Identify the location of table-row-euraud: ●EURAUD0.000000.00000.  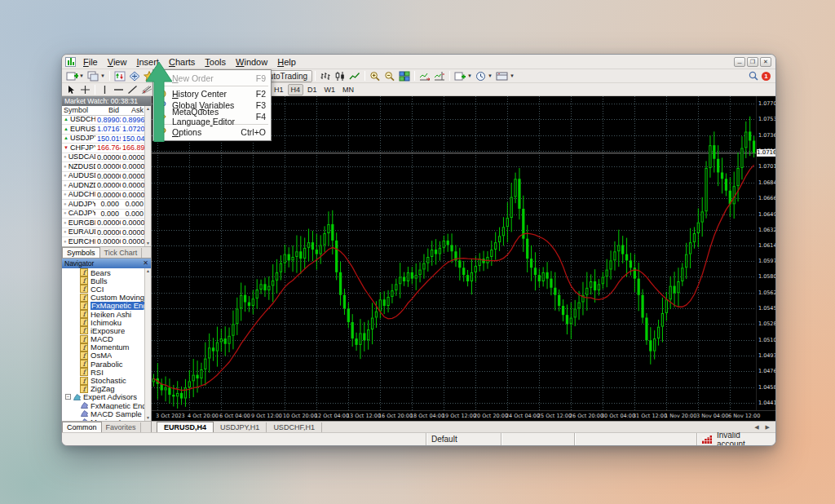
(103, 233).